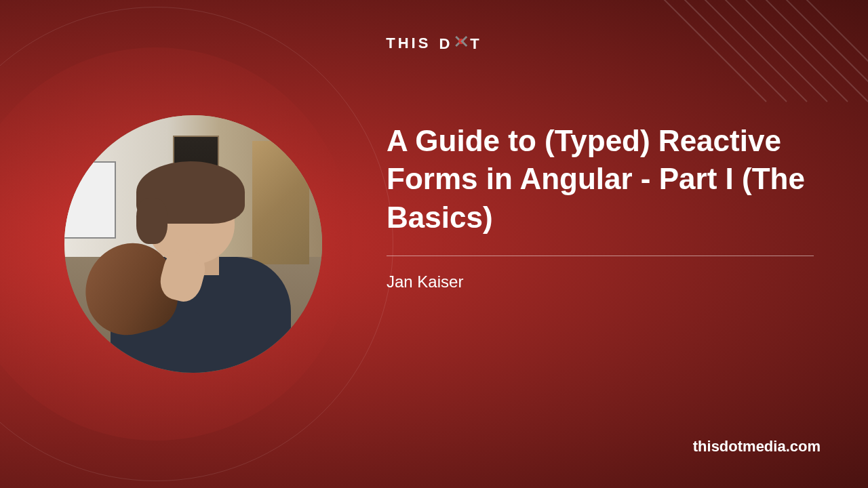 The height and width of the screenshot is (488, 868). I want to click on content-divider, so click(600, 256).